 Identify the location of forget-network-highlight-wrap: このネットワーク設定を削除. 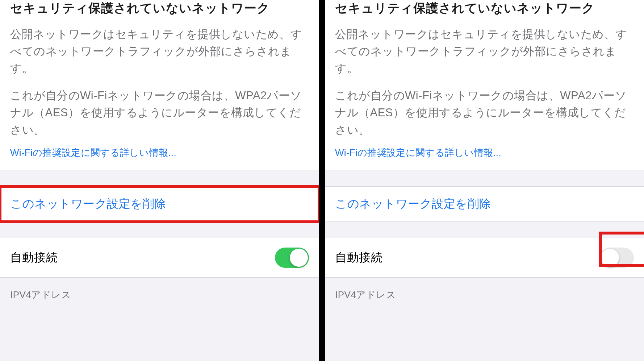
(159, 204).